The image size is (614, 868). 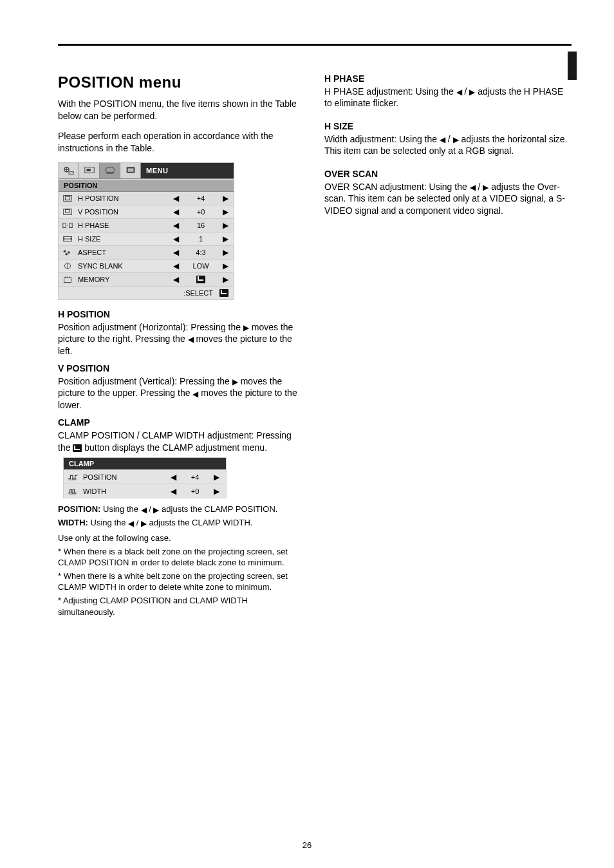 What do you see at coordinates (447, 139) in the screenshot?
I see `item-h-size: H SIZE Width adjustment: Using the ◀ / ▶…` at bounding box center [447, 139].